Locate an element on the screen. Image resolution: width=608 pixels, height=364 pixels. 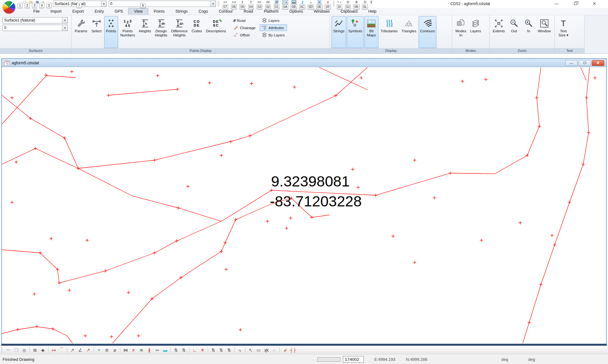
road-button: ///Road is located at coordinates (244, 20).